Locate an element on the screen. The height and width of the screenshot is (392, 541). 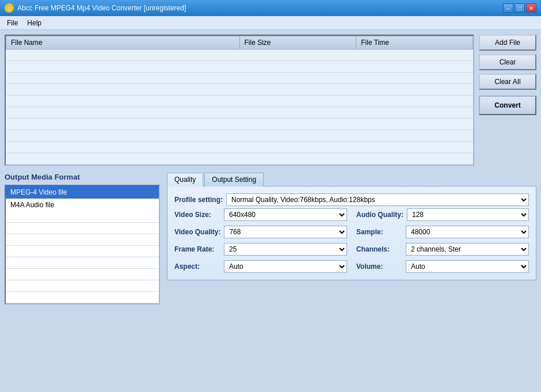
clear-button: Clear is located at coordinates (508, 62).